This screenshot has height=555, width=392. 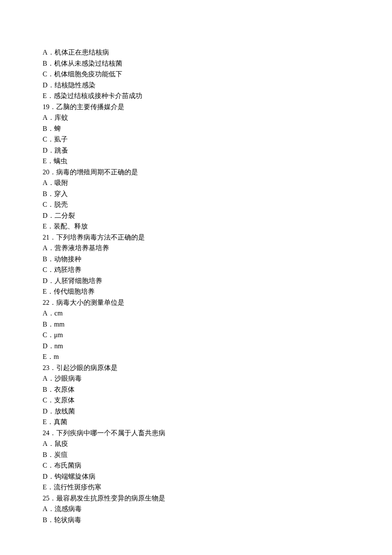 I want to click on text-line: 23．引起沙眼的病原体是, so click(x=196, y=368).